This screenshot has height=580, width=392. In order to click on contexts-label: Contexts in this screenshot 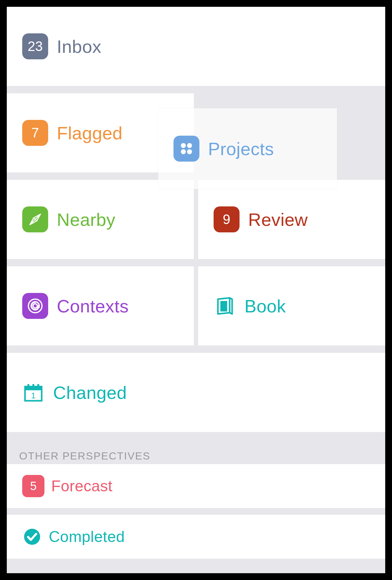, I will do `click(93, 306)`.